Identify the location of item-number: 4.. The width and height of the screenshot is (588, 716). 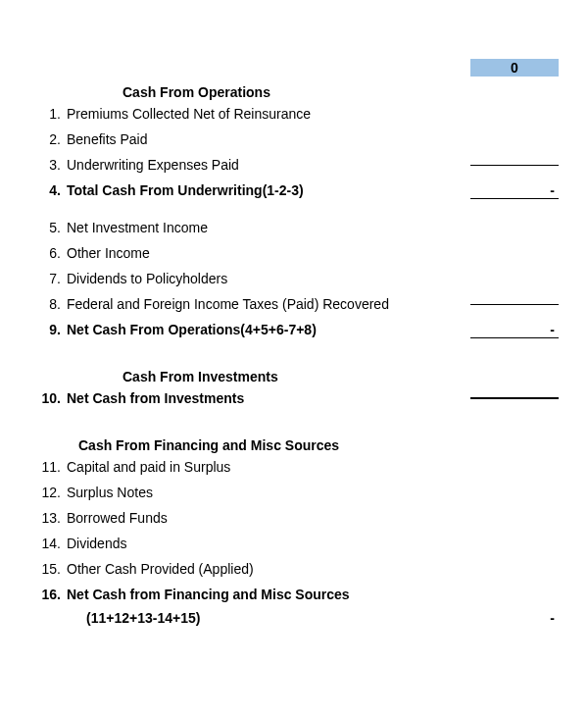
(48, 190).